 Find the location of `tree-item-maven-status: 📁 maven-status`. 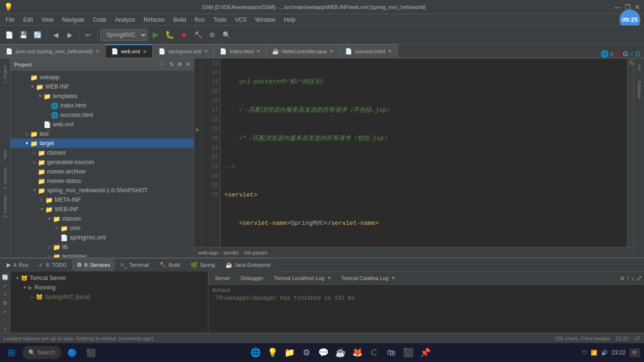

tree-item-maven-status: 📁 maven-status is located at coordinates (102, 181).